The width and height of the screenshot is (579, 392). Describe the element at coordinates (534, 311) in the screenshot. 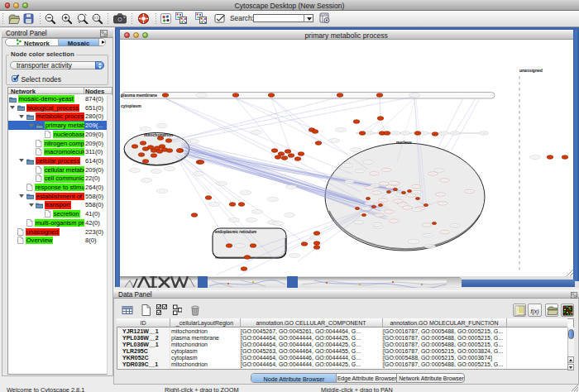

I see `svg-text: f(x)` at that location.